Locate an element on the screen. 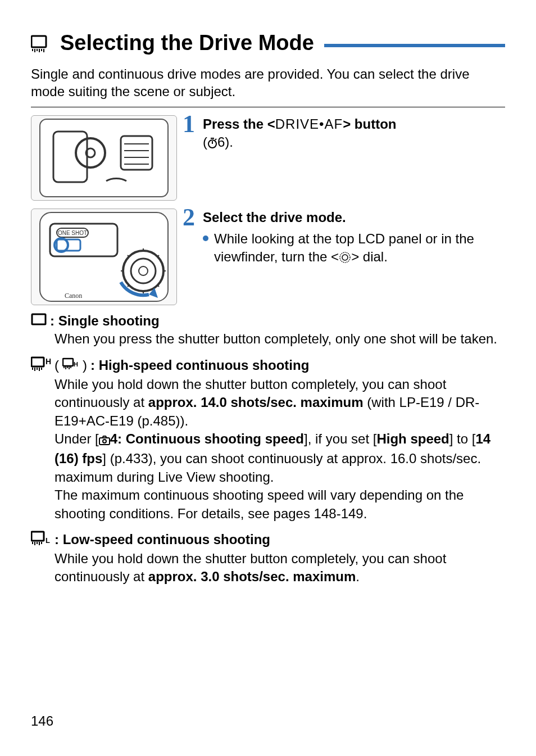  step-2-illustration: ONE SHOT Canon is located at coordinates (104, 257).